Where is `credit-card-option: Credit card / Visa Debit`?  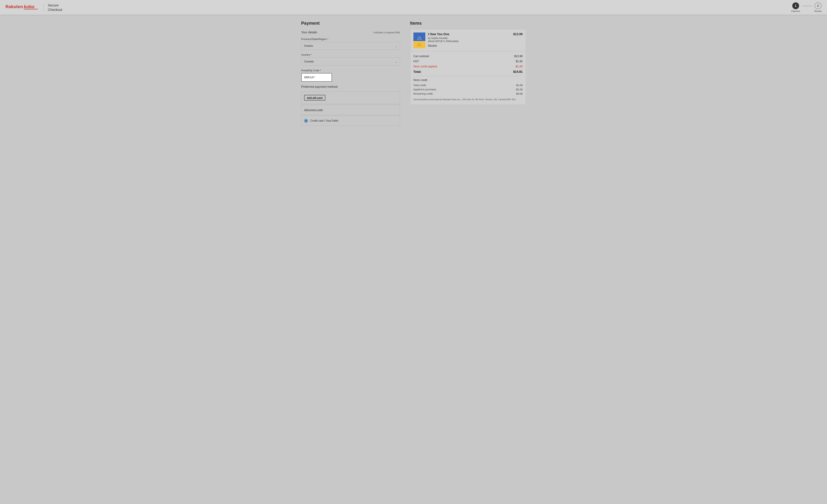 credit-card-option: Credit card / Visa Debit is located at coordinates (351, 121).